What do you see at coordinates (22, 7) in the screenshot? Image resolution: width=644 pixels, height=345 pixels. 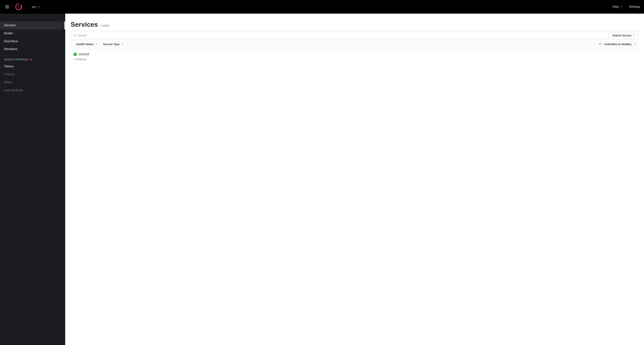 I see `topbar-left: dc1` at bounding box center [22, 7].